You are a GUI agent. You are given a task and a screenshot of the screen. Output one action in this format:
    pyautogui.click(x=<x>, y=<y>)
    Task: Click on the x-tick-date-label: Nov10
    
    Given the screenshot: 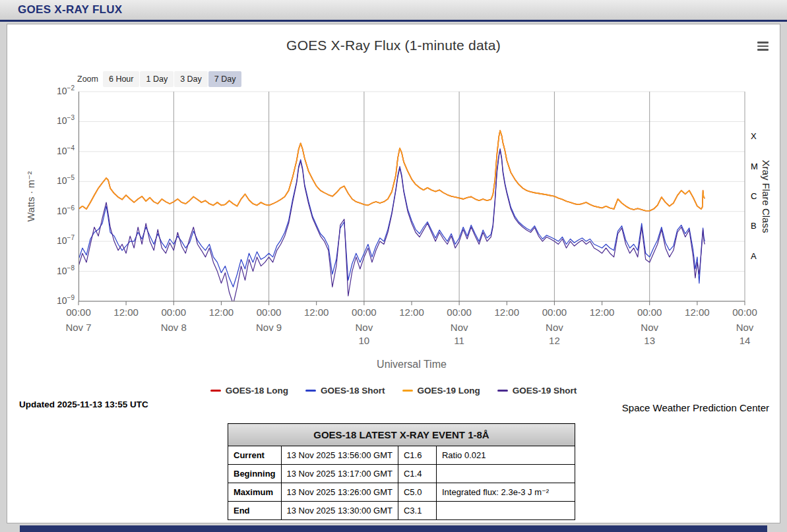 What is the action you would take?
    pyautogui.click(x=364, y=334)
    